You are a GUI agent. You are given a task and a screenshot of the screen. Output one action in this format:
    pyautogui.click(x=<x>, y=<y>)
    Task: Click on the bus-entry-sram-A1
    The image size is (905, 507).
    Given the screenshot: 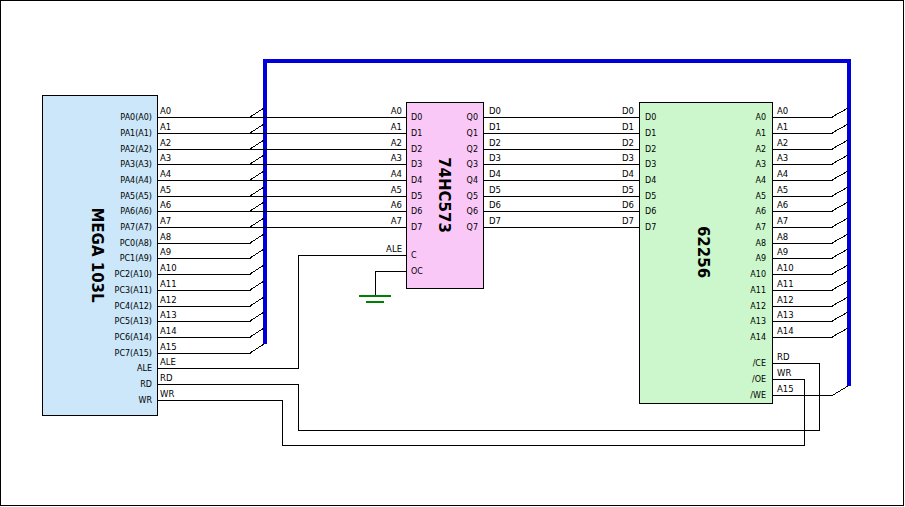 What is the action you would take?
    pyautogui.click(x=840, y=128)
    